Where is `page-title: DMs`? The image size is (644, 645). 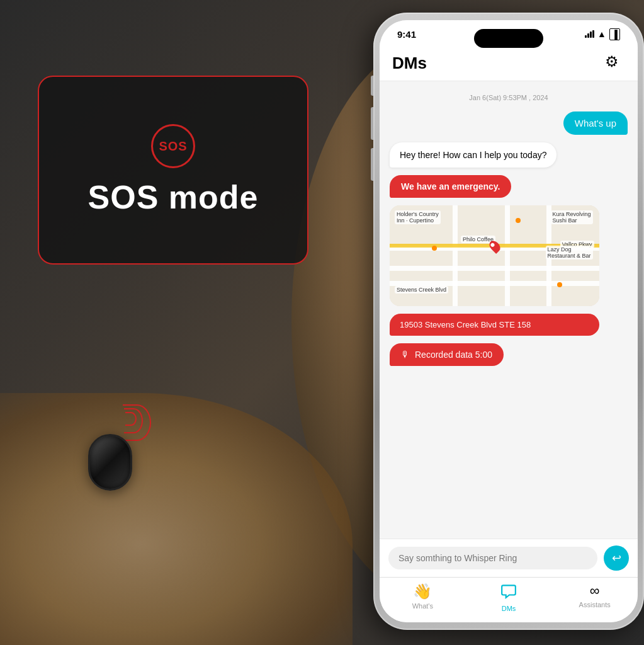 page-title: DMs is located at coordinates (409, 63).